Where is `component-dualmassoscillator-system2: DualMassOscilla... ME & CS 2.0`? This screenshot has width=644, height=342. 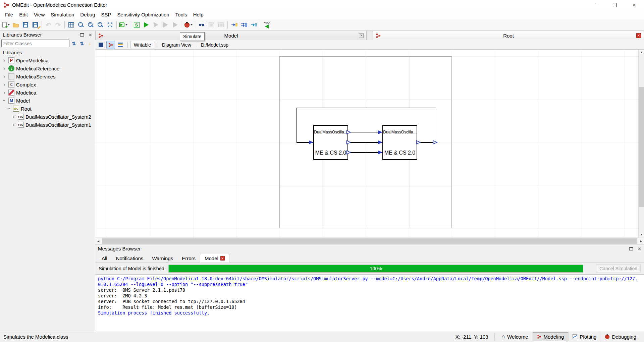
component-dualmassoscillator-system2: DualMassOscilla... ME & CS 2.0 is located at coordinates (400, 142).